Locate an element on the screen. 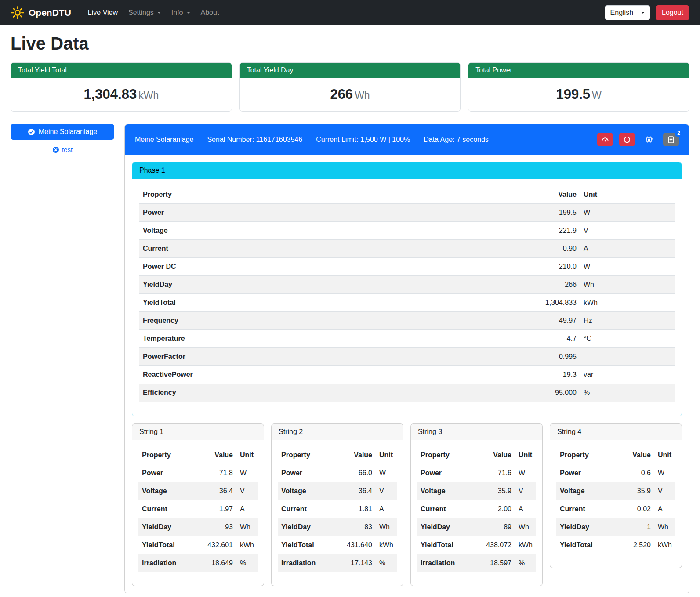 Image resolution: width=700 pixels, height=597 pixels. table-row: Current1.97A is located at coordinates (198, 510).